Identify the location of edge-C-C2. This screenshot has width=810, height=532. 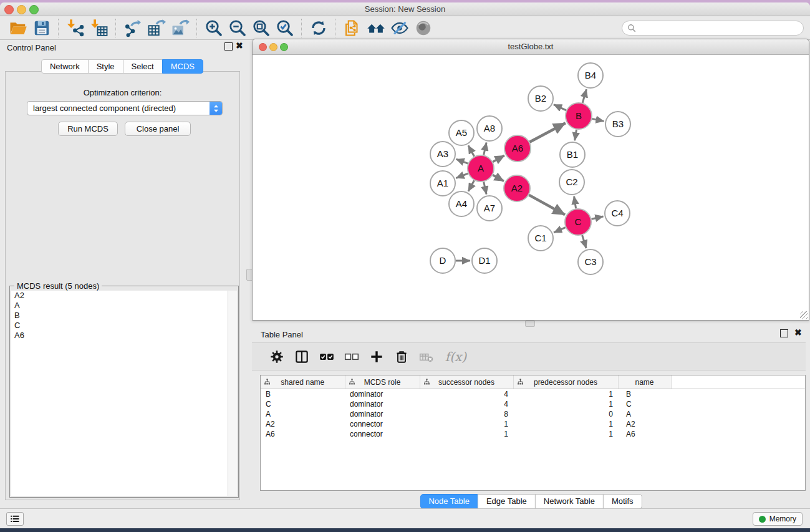
(575, 203).